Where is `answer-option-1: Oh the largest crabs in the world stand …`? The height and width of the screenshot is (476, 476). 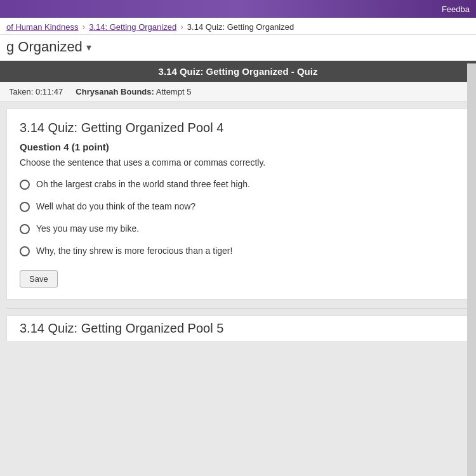 answer-option-1: Oh the largest crabs in the world stand … is located at coordinates (238, 184).